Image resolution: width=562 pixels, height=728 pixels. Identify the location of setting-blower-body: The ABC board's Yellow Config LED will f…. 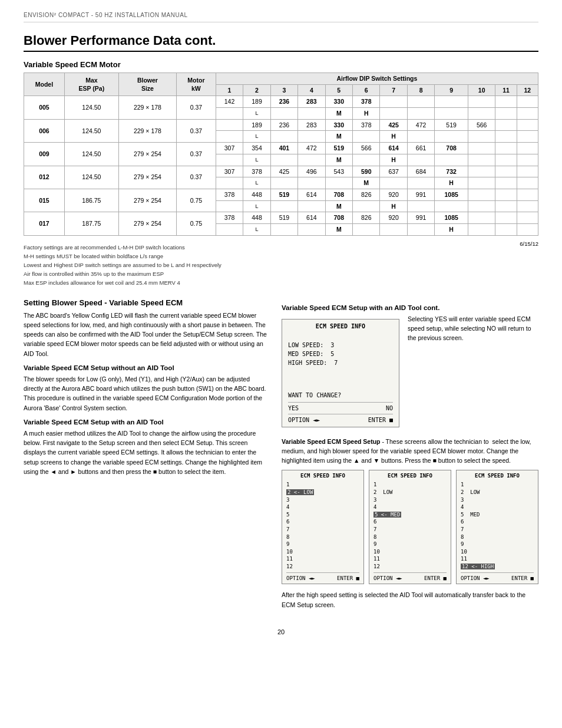
(146, 335).